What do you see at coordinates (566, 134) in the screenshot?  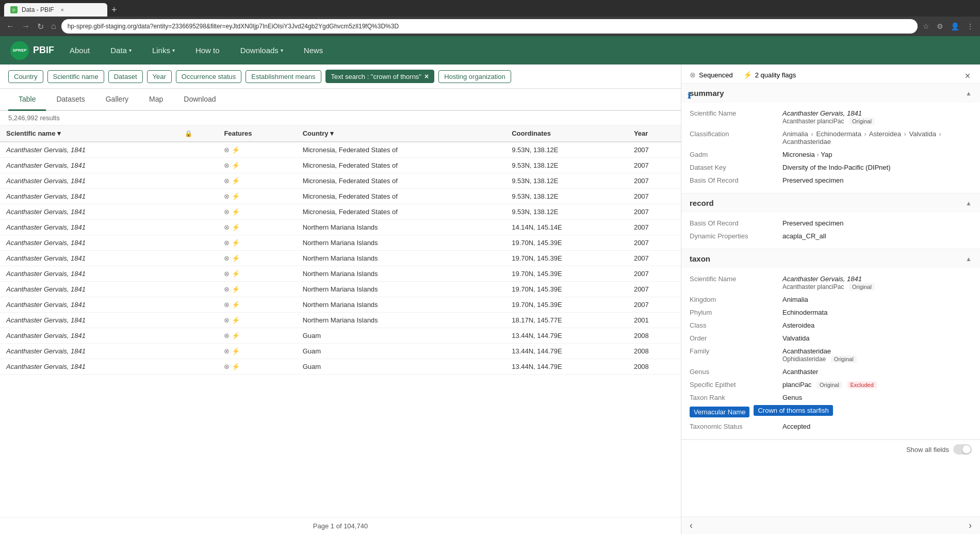 I see `col-coordinates: Coordinates` at bounding box center [566, 134].